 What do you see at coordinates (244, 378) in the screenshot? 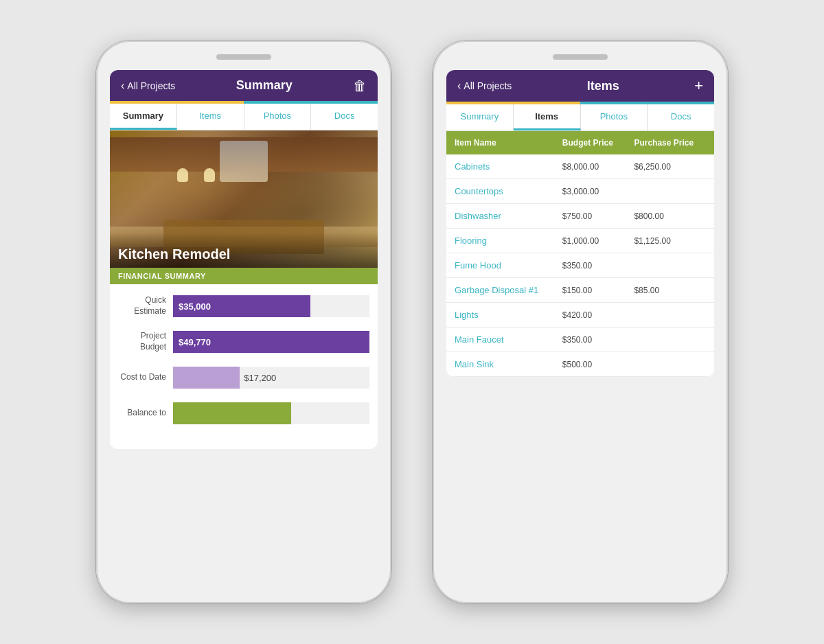
I see `chart-row-cost-to-date: Cost to Date $17,200` at bounding box center [244, 378].